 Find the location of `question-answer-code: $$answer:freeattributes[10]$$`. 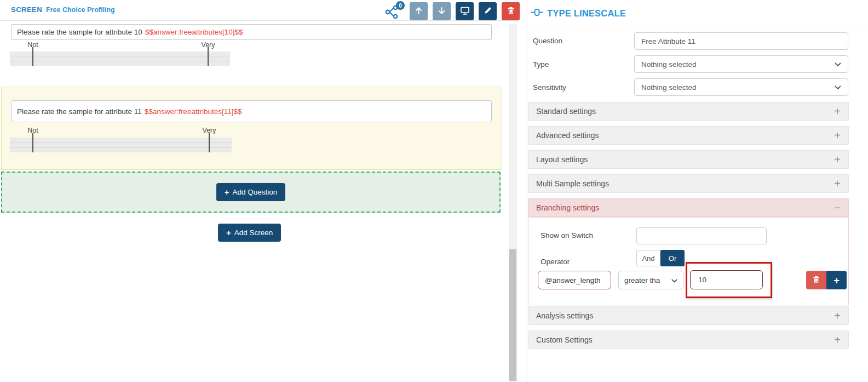

question-answer-code: $$answer:freeattributes[10]$$ is located at coordinates (194, 32).